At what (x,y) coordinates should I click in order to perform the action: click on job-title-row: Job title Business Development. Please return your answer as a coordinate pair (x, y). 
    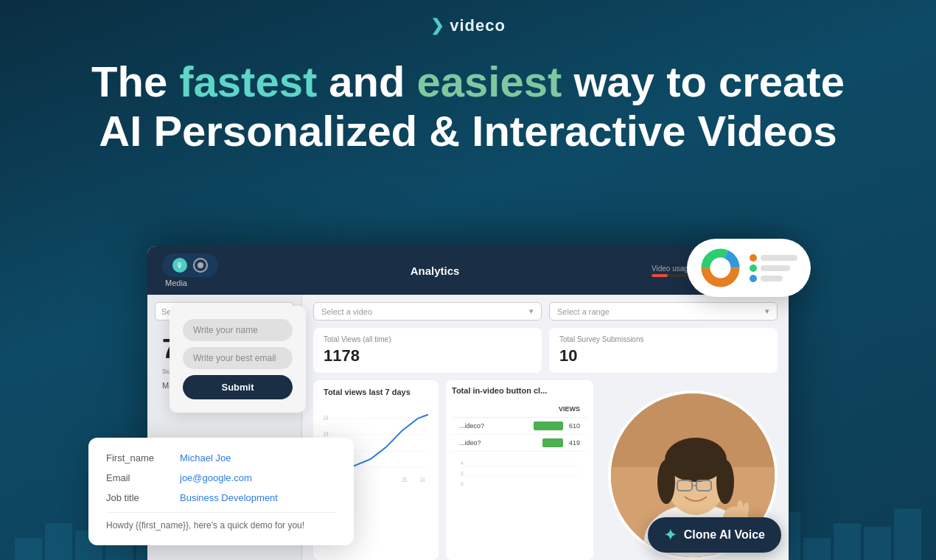
    Looking at the image, I should click on (221, 498).